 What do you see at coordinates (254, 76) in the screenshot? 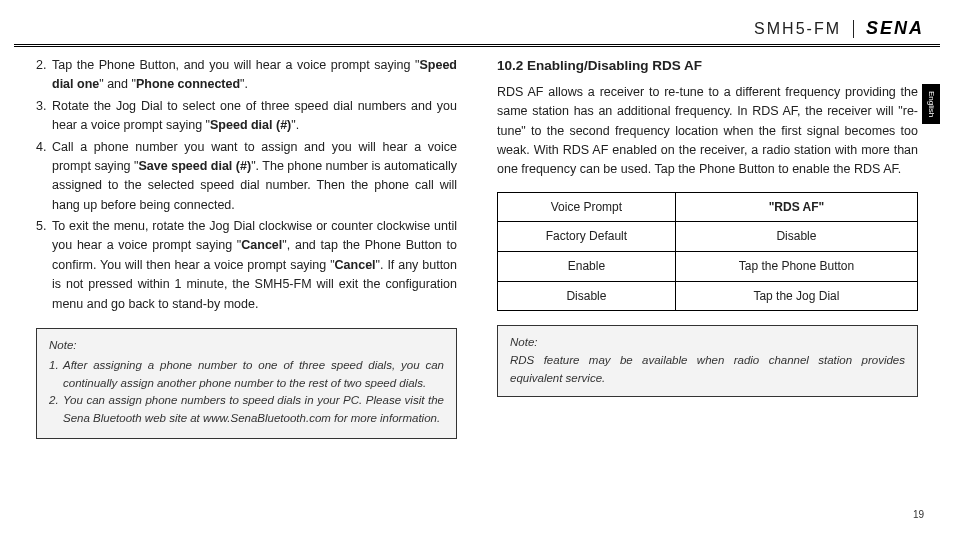
I see `list-text: Tap the Phone Button, and you will hear …` at bounding box center [254, 76].